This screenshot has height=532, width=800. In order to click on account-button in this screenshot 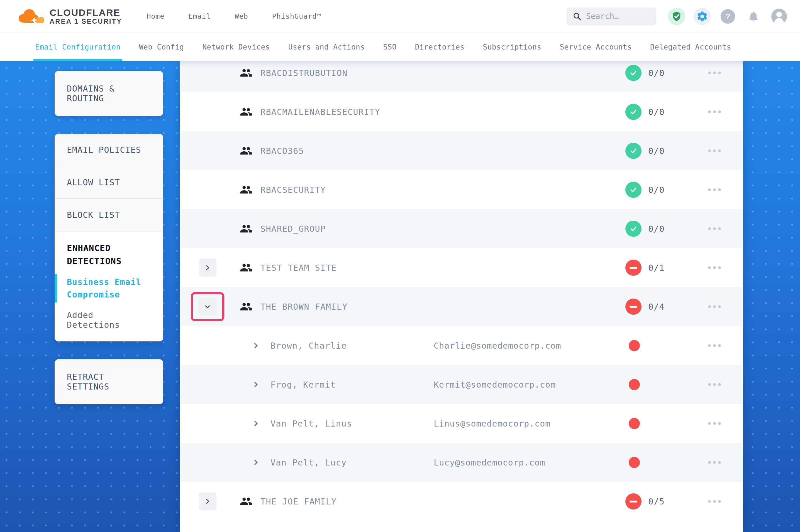, I will do `click(779, 16)`.